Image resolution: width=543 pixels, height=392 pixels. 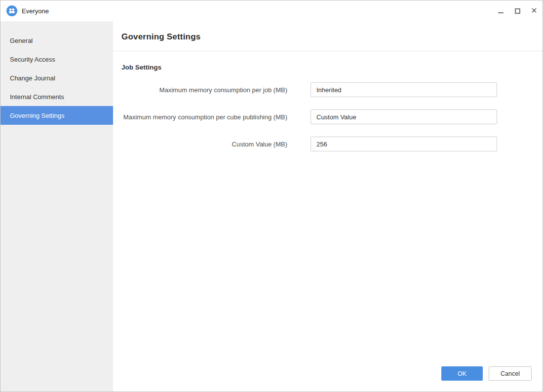 I want to click on max-memory-per-job-label: Maximum memory consumption per job (MB), so click(x=204, y=90).